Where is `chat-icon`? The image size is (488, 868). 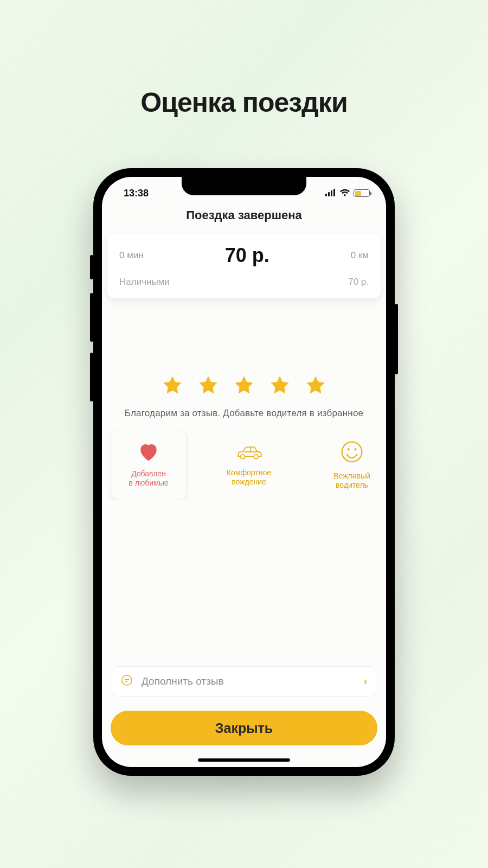
chat-icon is located at coordinates (127, 681).